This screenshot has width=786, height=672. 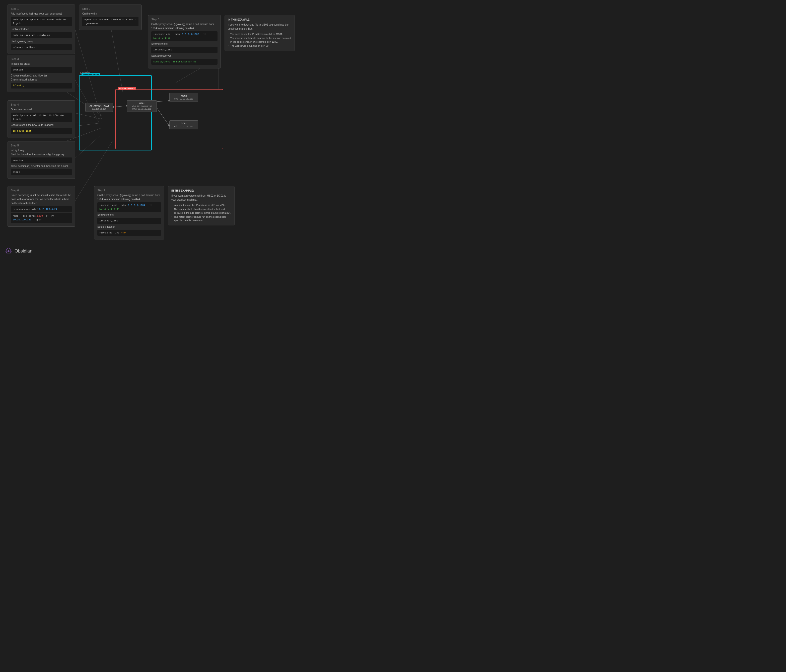 I want to click on step4-code2: ip route list, so click(x=41, y=131).